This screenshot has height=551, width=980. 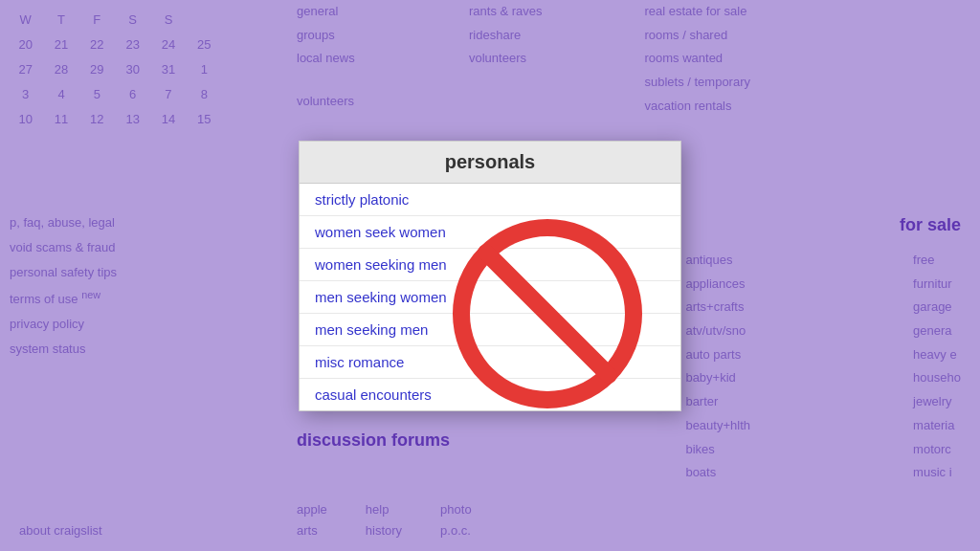 What do you see at coordinates (490, 232) in the screenshot?
I see `women-seek-women-link: women seek women` at bounding box center [490, 232].